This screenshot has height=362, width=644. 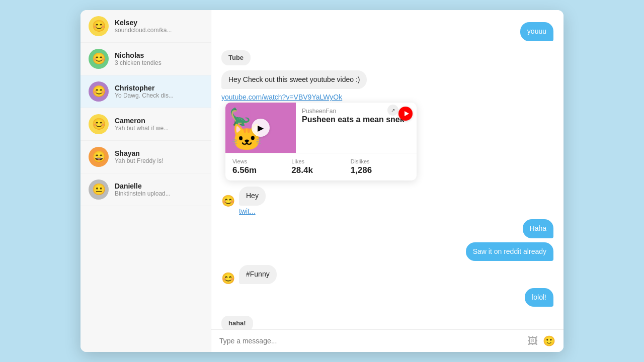 What do you see at coordinates (99, 26) in the screenshot?
I see `avatar-kelsey: 😊` at bounding box center [99, 26].